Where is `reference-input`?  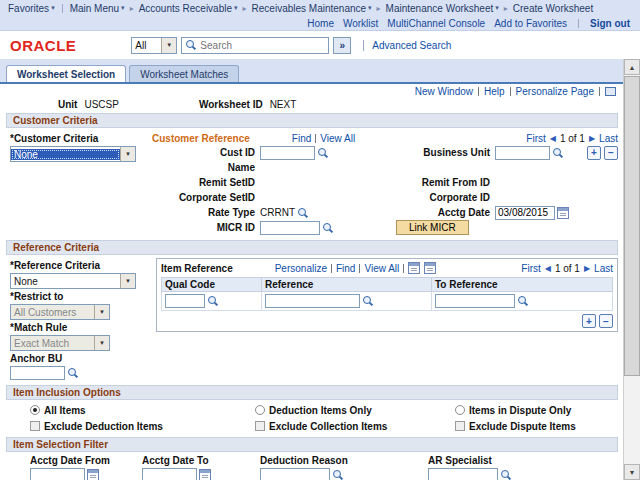 reference-input is located at coordinates (312, 301).